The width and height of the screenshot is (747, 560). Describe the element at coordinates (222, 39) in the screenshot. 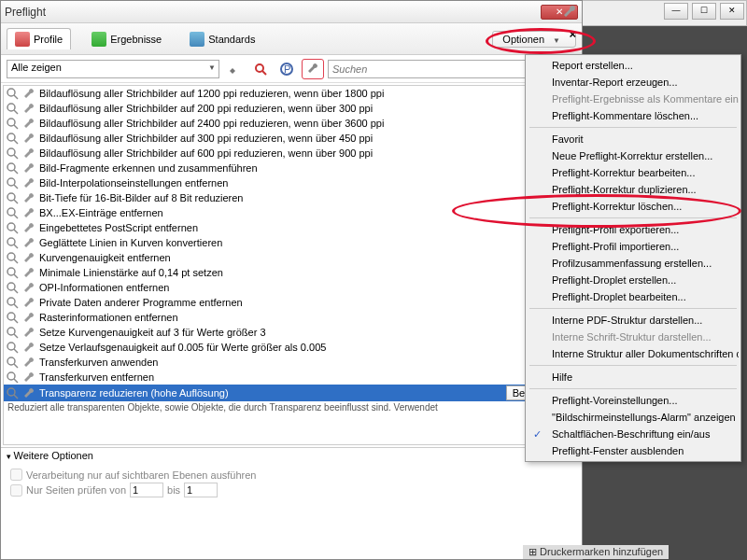

I see `tab-standards: Standards` at that location.